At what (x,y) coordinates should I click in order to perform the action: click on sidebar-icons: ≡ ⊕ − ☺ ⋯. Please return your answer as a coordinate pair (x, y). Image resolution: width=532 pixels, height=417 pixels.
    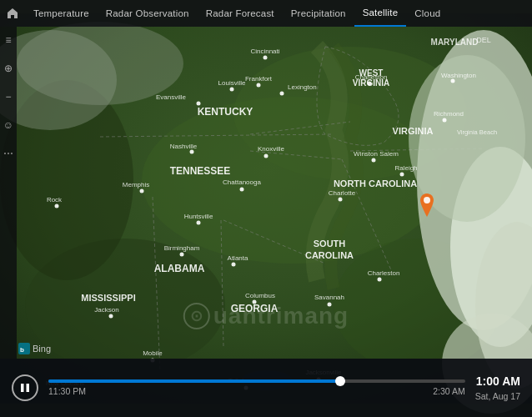
    Looking at the image, I should click on (8, 193).